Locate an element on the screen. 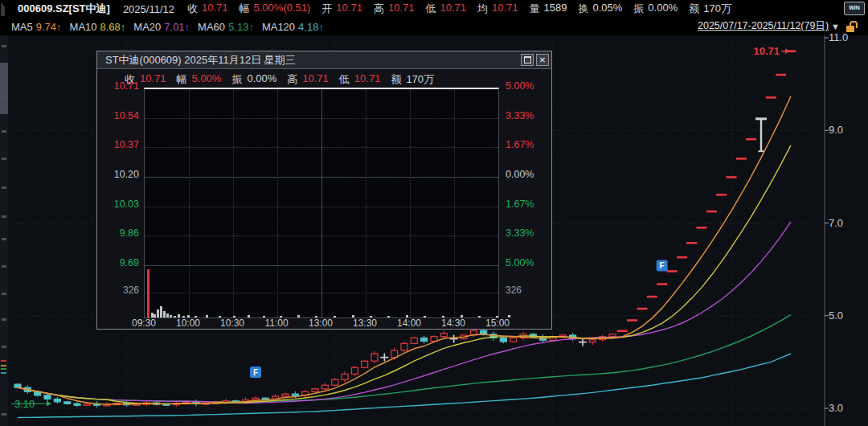  time-label: 13:30 is located at coordinates (365, 323).